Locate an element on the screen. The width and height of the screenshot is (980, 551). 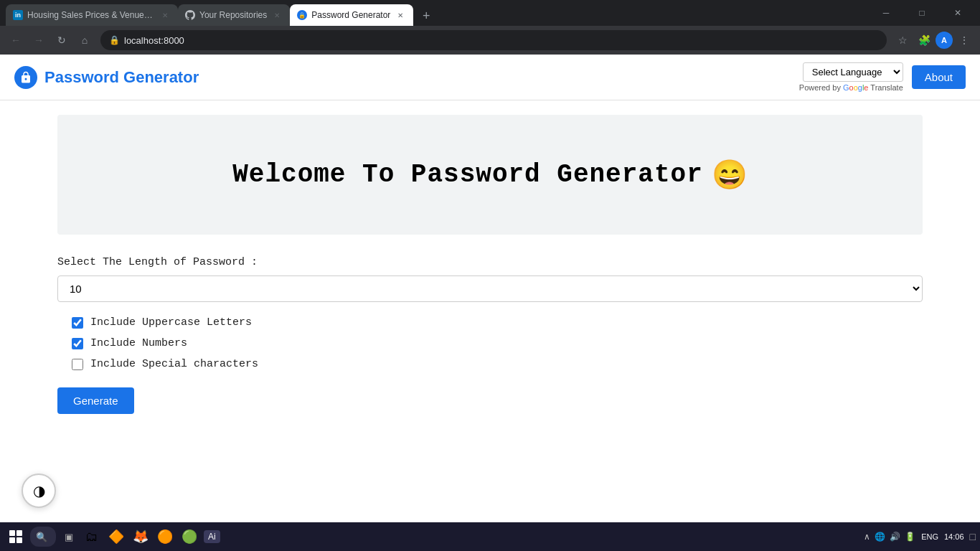
tab-close-housing: ✕ is located at coordinates (165, 15).